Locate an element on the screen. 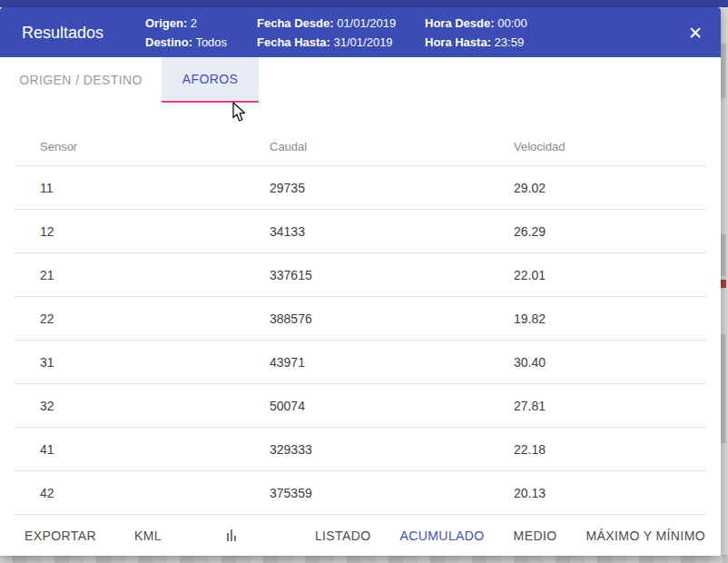 The height and width of the screenshot is (563, 728). button-medio: MEDIO is located at coordinates (536, 536).